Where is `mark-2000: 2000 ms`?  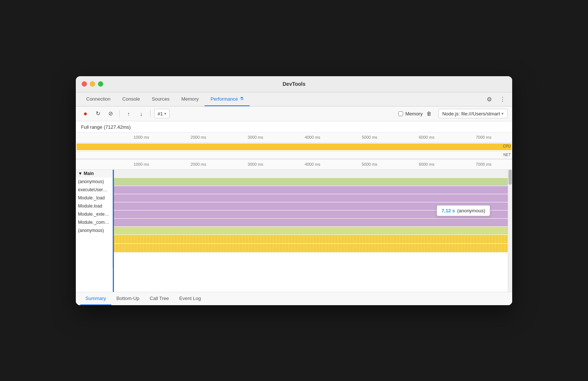
mark-2000: 2000 ms is located at coordinates (198, 137).